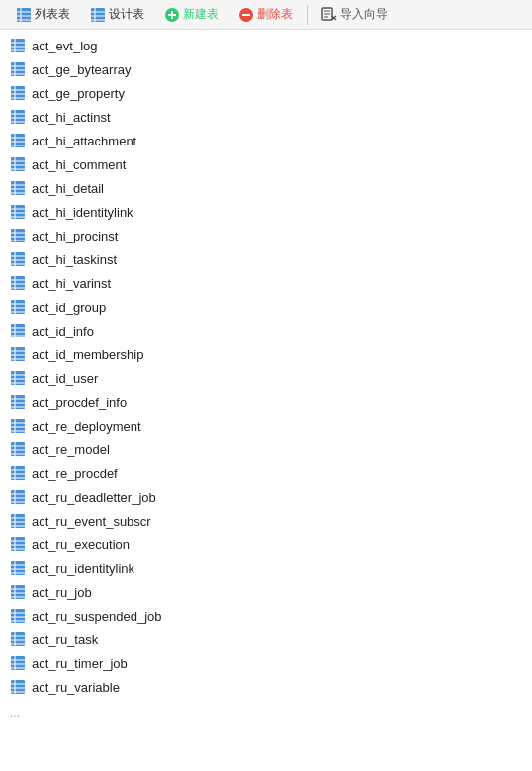  What do you see at coordinates (83, 212) in the screenshot?
I see `table-name-label: act_hi_identitylink` at bounding box center [83, 212].